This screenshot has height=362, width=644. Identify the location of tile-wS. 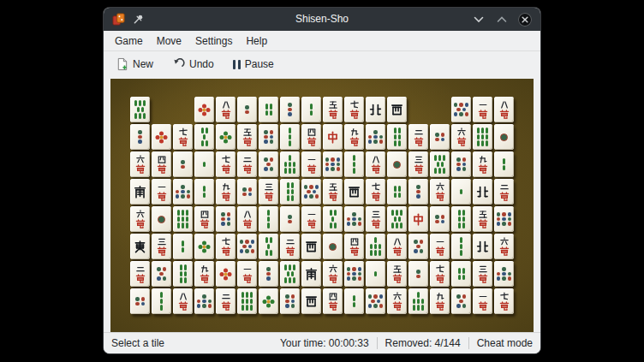
(312, 274).